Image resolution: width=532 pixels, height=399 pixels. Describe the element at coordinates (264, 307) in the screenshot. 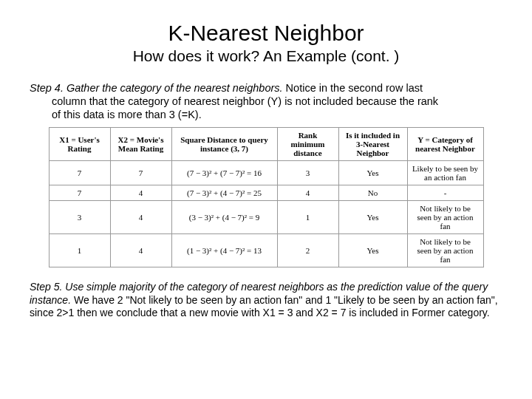

I see `step5-rest: We have 2 "Not likely to be seen by an a…` at that location.